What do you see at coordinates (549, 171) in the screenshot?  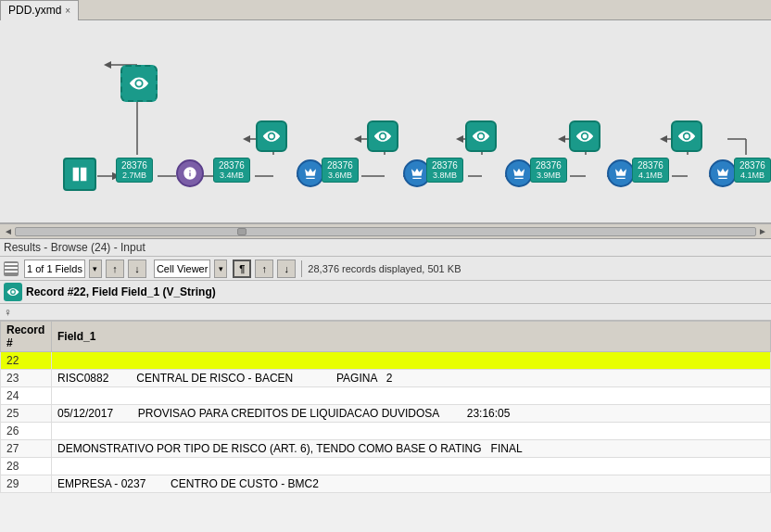 I see `data-node-5: 28376 3.9MB` at bounding box center [549, 171].